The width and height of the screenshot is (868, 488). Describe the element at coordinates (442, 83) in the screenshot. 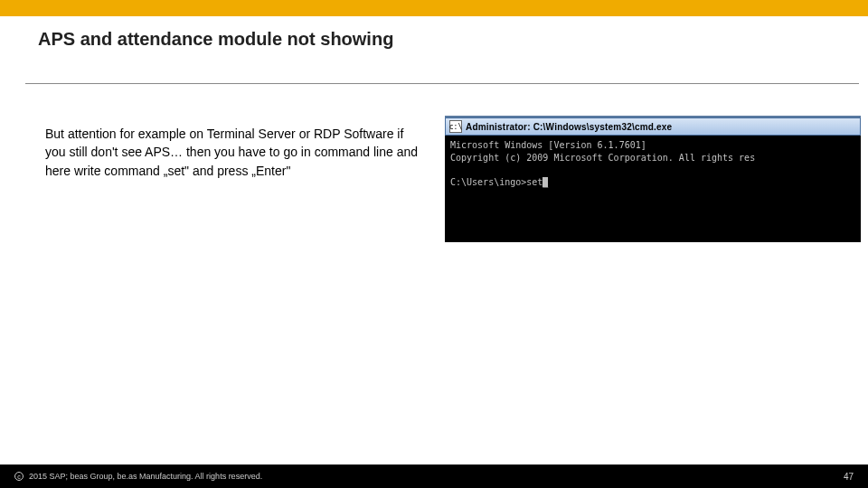

I see `horizontal-rule` at that location.